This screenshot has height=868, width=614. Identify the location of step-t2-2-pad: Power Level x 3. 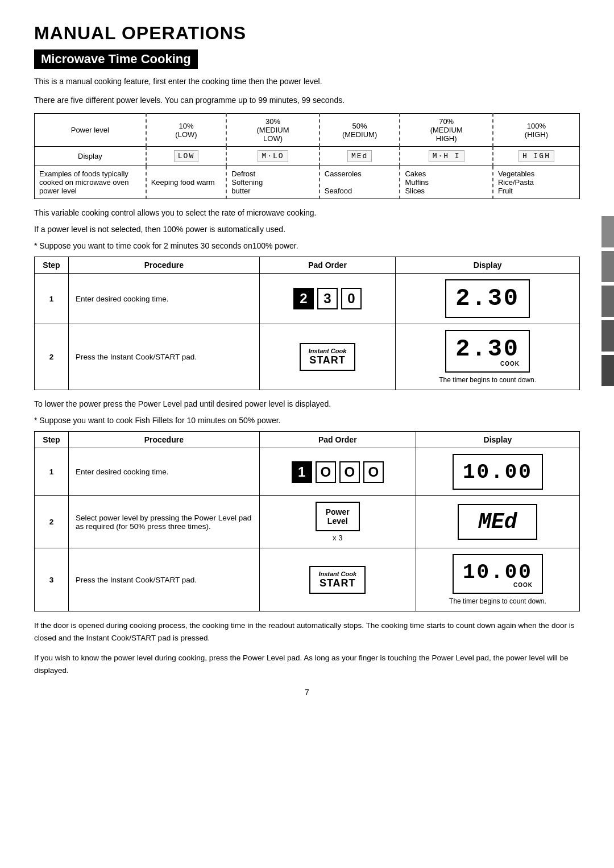
(338, 522).